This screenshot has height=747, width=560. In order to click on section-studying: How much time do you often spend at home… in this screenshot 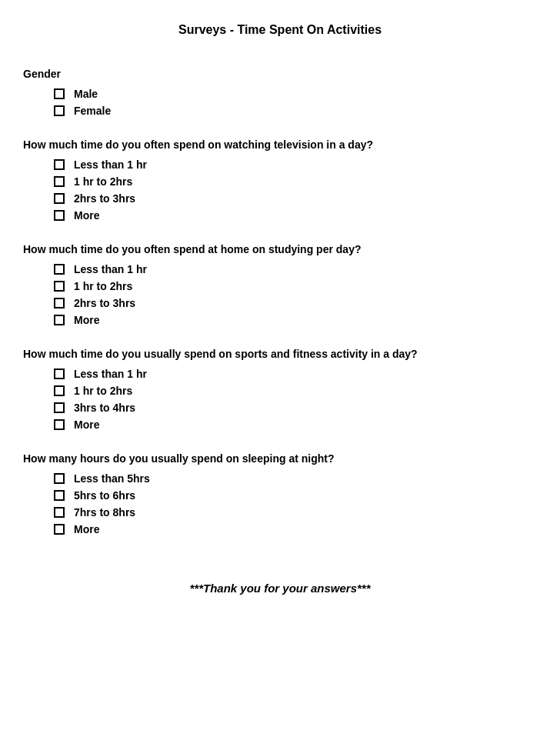, I will do `click(280, 285)`.